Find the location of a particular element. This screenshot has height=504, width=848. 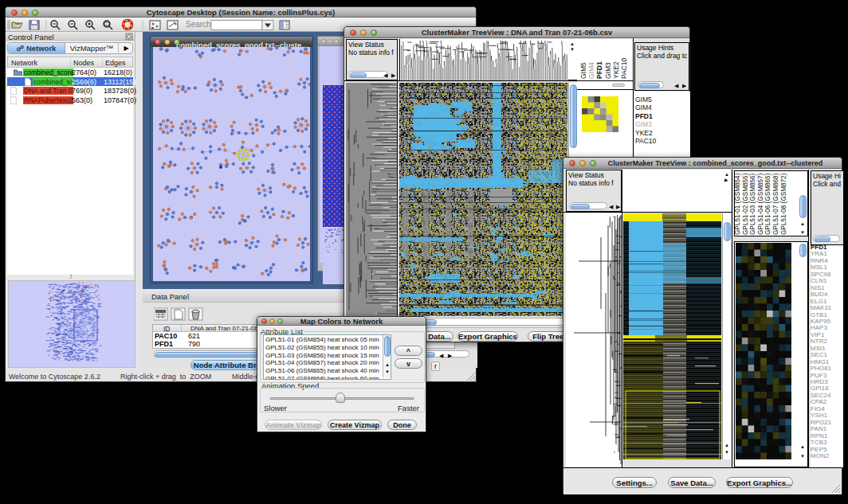

svg-text: GIM4 is located at coordinates (591, 70).